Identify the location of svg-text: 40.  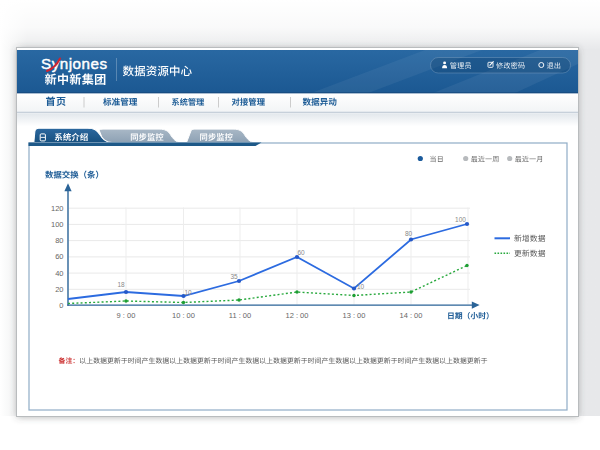
(59, 274).